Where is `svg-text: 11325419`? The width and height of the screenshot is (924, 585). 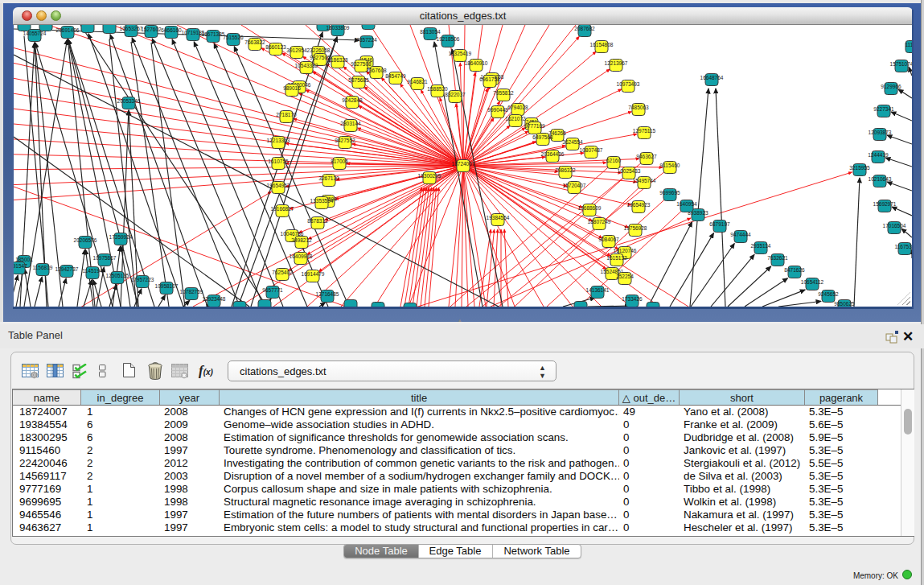
svg-text: 11325419 is located at coordinates (460, 53).